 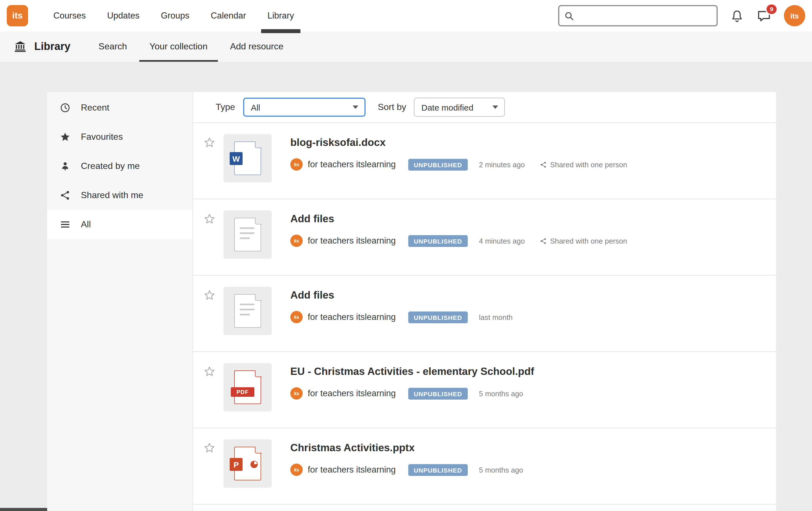 What do you see at coordinates (414, 371) in the screenshot?
I see `resource-title: EU - Christmas Activities - elementary S…` at bounding box center [414, 371].